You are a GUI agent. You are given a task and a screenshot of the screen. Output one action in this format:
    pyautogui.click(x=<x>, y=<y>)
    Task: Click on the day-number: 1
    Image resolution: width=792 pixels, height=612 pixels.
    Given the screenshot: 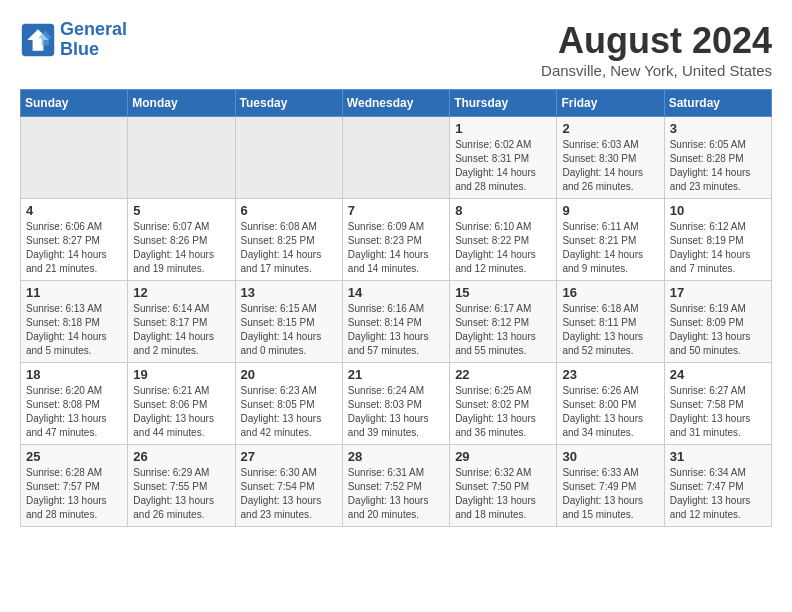 What is the action you would take?
    pyautogui.click(x=503, y=128)
    